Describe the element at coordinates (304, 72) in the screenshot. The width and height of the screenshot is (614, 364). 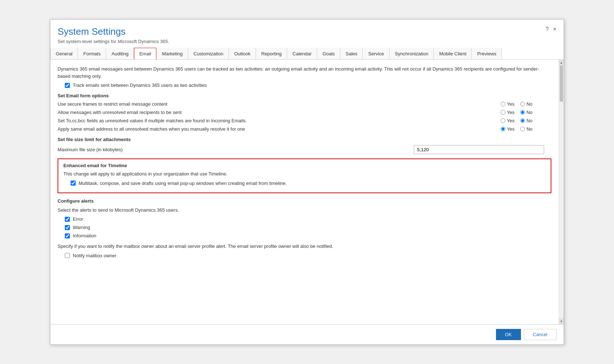
I see `email-description: Dynamics 365 email messages sent between…` at that location.